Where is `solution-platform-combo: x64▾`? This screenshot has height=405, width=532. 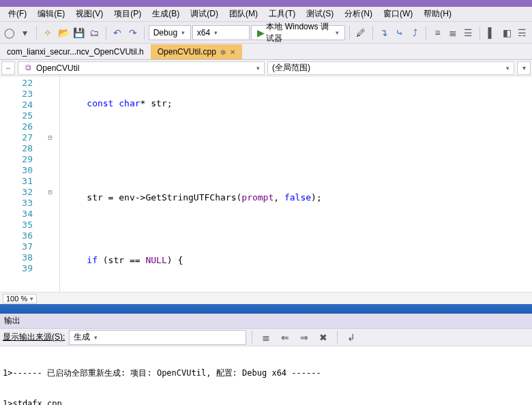 solution-platform-combo: x64▾ is located at coordinates (221, 33).